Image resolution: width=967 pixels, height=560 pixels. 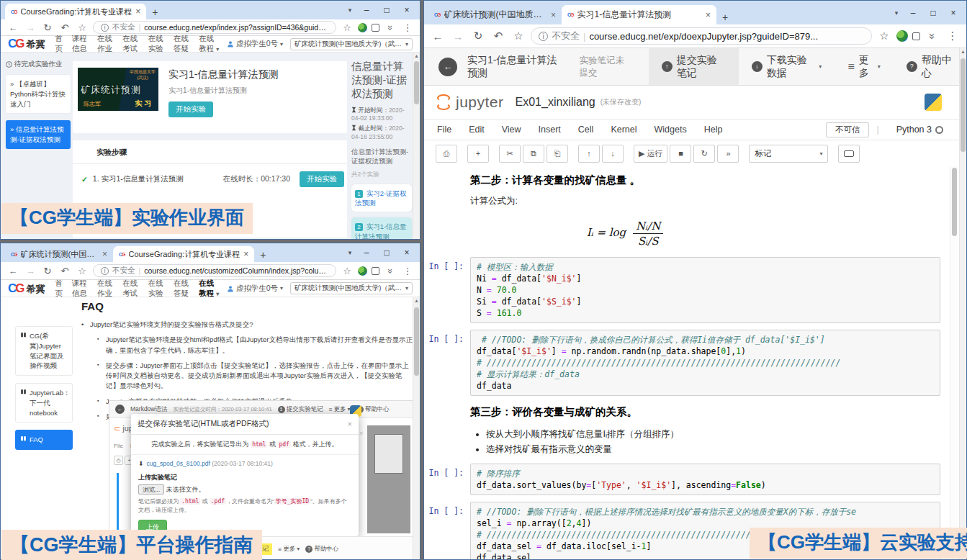 I want to click on cell-type-select: 标记▾, so click(x=788, y=154).